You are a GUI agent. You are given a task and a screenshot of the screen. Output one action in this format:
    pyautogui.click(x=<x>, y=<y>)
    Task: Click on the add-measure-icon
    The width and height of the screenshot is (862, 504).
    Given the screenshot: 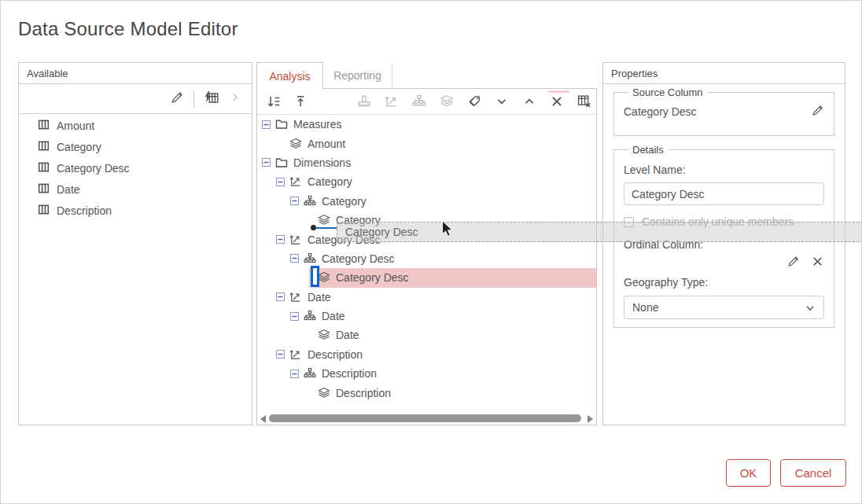 What is the action you would take?
    pyautogui.click(x=364, y=101)
    